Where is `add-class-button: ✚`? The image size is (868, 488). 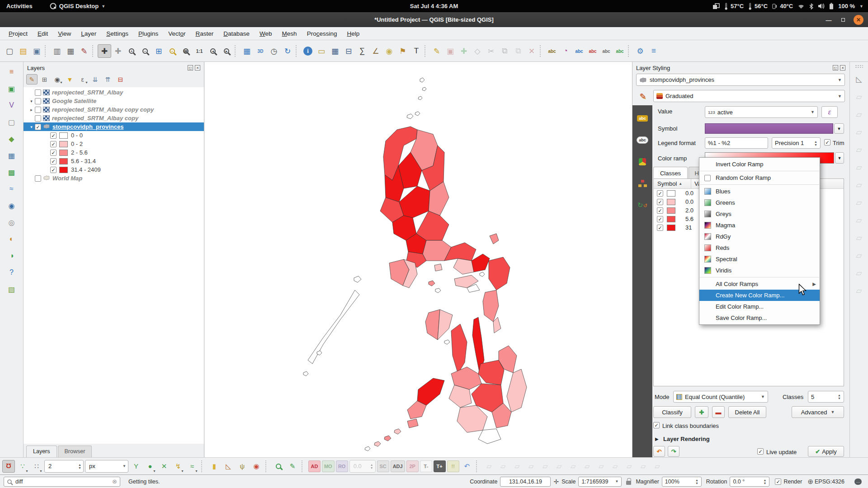
add-class-button: ✚ is located at coordinates (702, 412).